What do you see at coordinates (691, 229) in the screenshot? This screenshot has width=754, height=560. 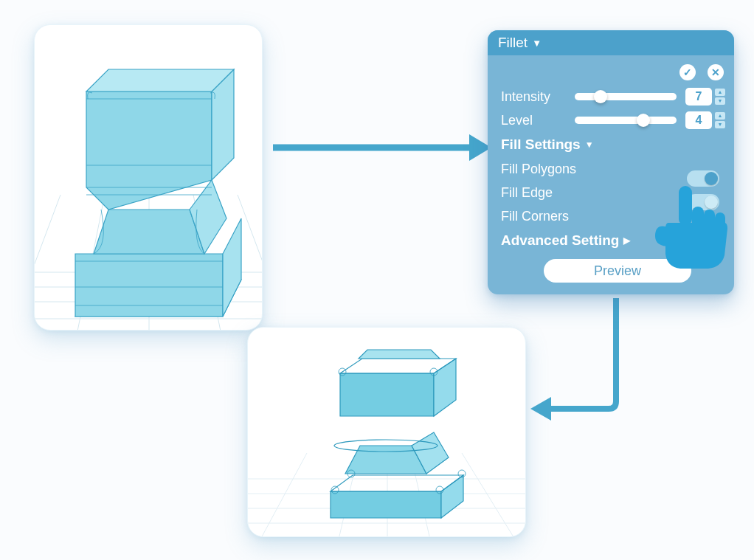 I see `pointer-hand-icon` at bounding box center [691, 229].